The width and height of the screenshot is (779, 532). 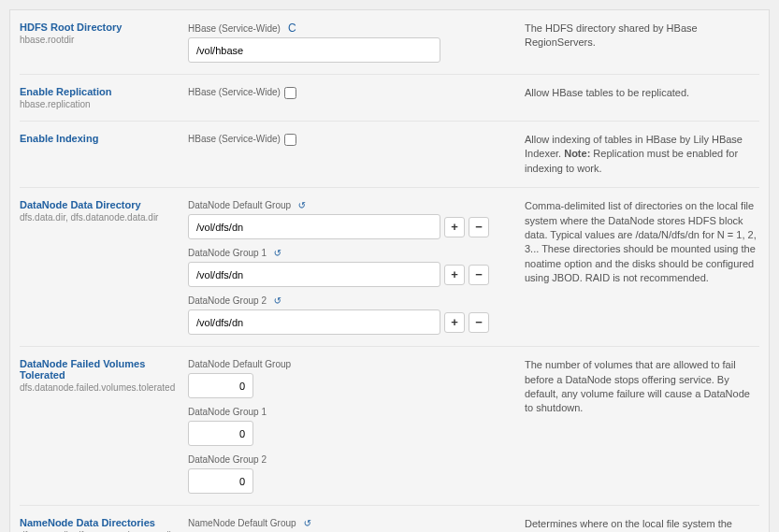 What do you see at coordinates (389, 155) in the screenshot?
I see `setting-row: Enable IndexingHBase (Service-Wide)Allow…` at bounding box center [389, 155].